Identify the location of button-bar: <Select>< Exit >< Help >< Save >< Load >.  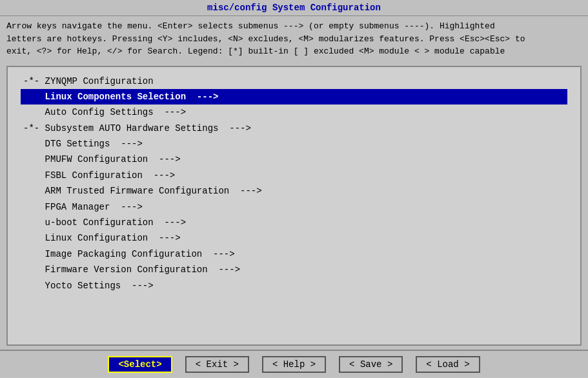
(294, 364).